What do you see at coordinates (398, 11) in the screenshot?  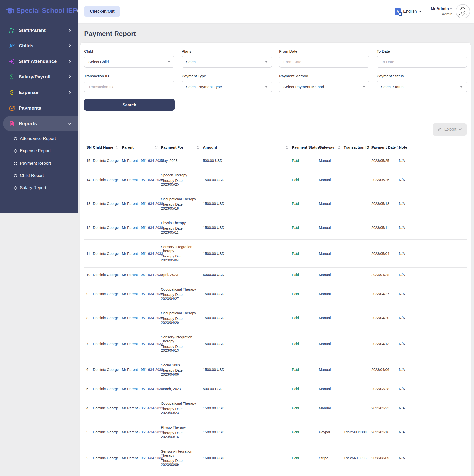 I see `translate-icon: A` at bounding box center [398, 11].